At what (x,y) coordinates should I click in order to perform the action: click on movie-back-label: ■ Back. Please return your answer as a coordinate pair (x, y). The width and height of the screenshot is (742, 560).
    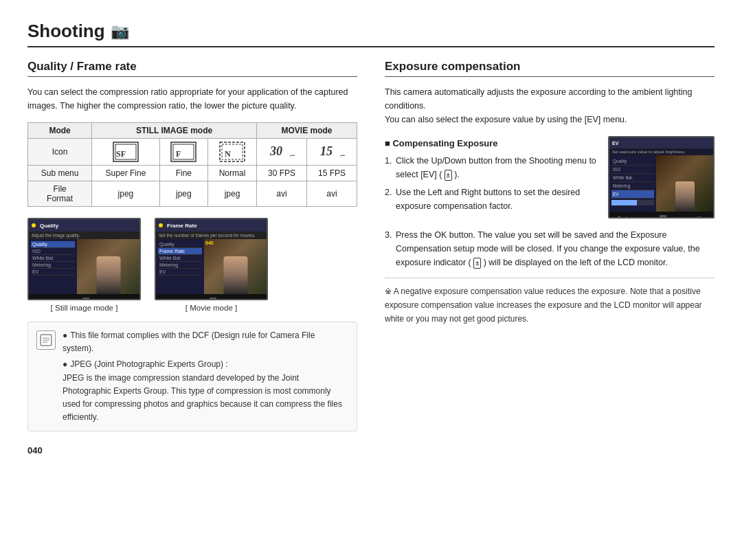
    Looking at the image, I should click on (168, 300).